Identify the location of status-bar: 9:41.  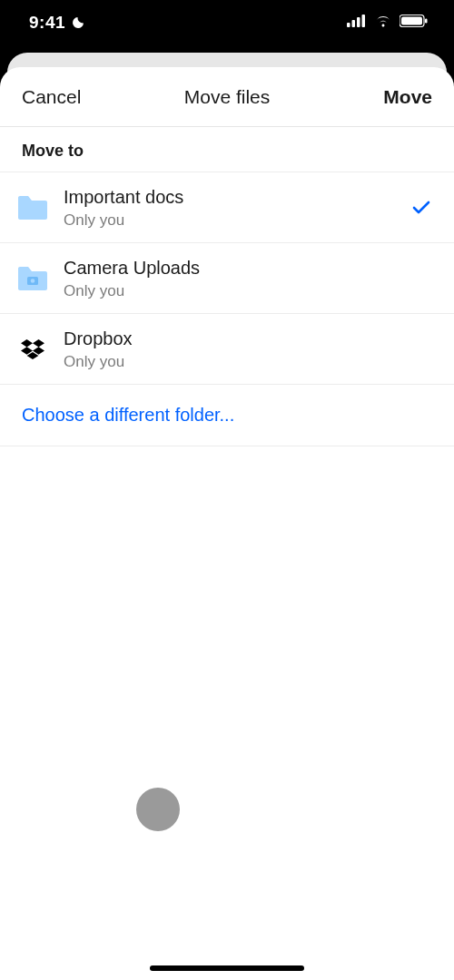
(227, 23).